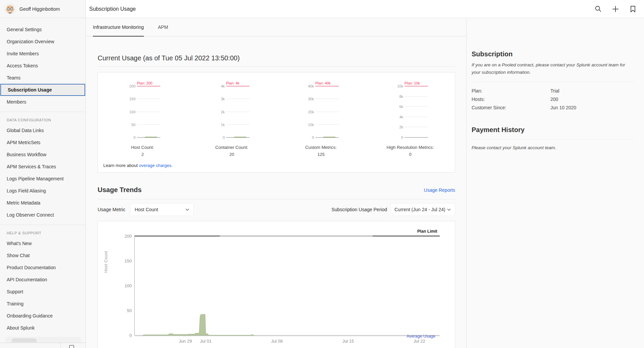  Describe the element at coordinates (43, 176) in the screenshot. I see `sidebar-nav: General SettingsOrganization OverviewInv…` at that location.